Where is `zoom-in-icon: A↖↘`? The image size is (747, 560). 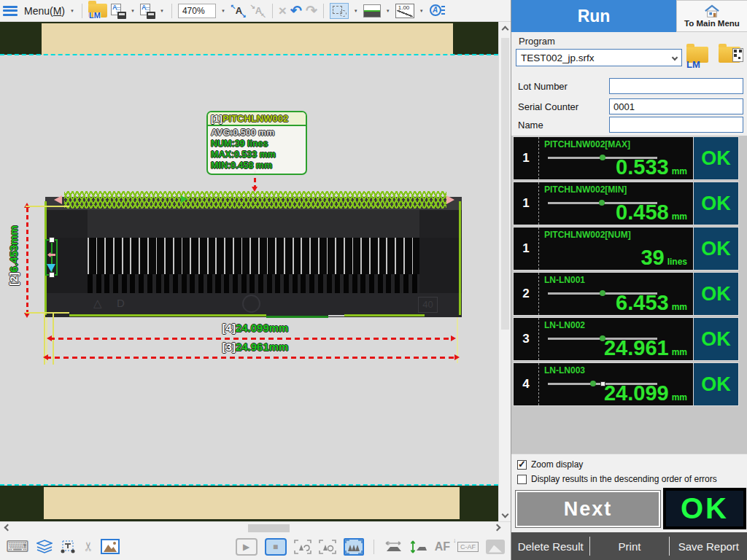
zoom-in-icon: A↖↘ is located at coordinates (239, 11).